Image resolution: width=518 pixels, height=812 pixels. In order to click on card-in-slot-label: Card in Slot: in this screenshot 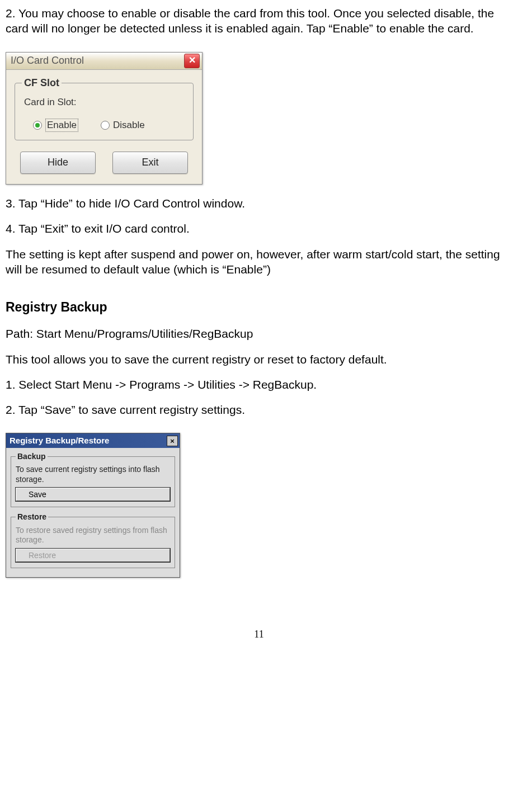, I will do `click(105, 102)`.